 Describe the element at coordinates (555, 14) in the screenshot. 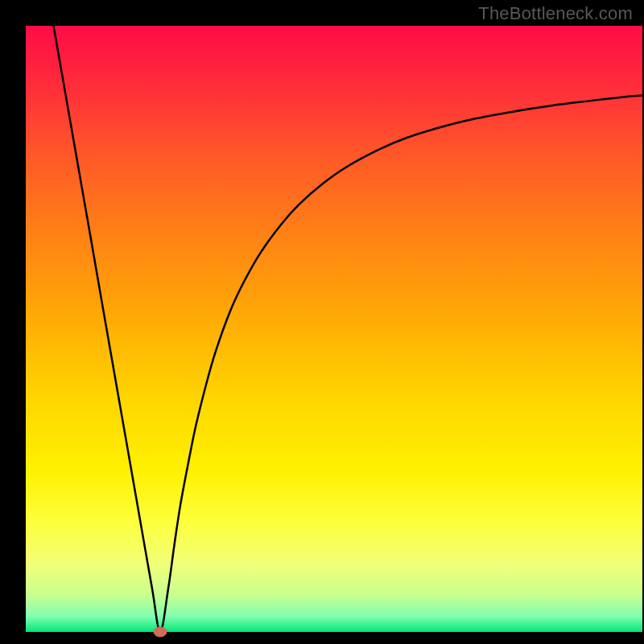

I see `watermark-text: TheBottleneck.com` at that location.